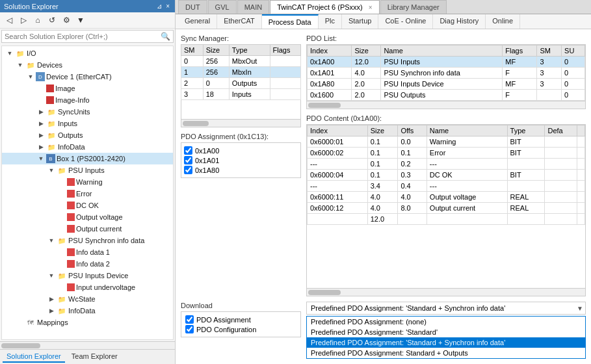  I want to click on table-row: 3 18 Inputs, so click(241, 95).